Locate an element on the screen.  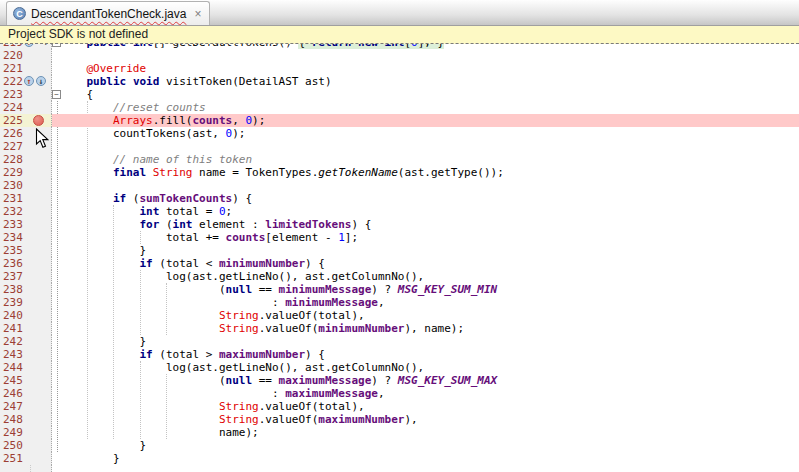
code-token: , is located at coordinates (382, 394).